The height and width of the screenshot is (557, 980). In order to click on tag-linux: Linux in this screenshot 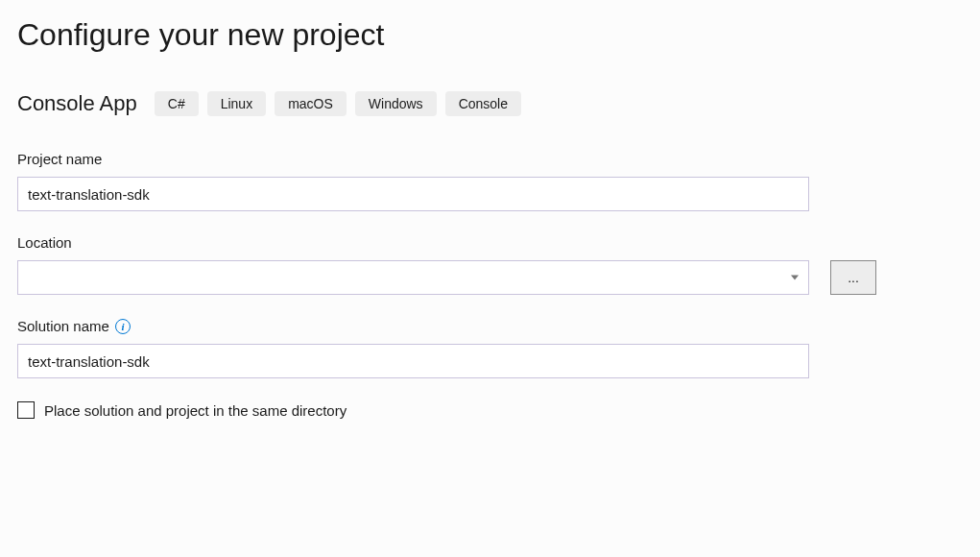, I will do `click(236, 104)`.